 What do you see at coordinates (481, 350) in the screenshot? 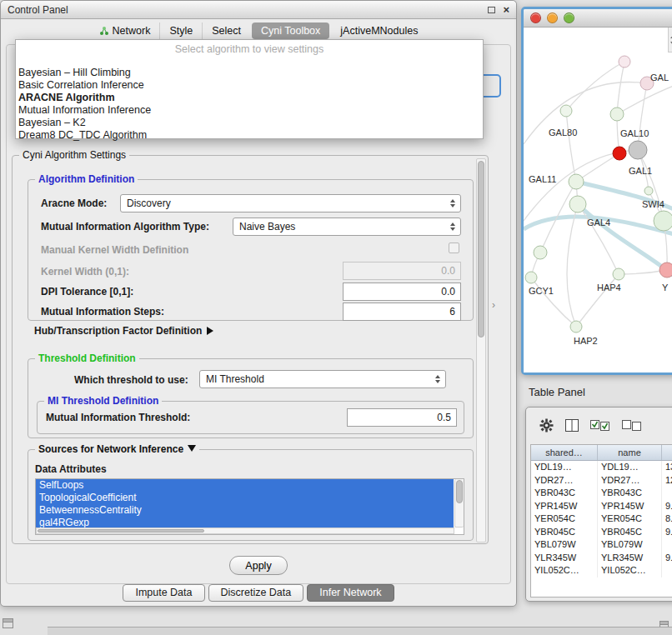
I see `settings-scrollbar` at bounding box center [481, 350].